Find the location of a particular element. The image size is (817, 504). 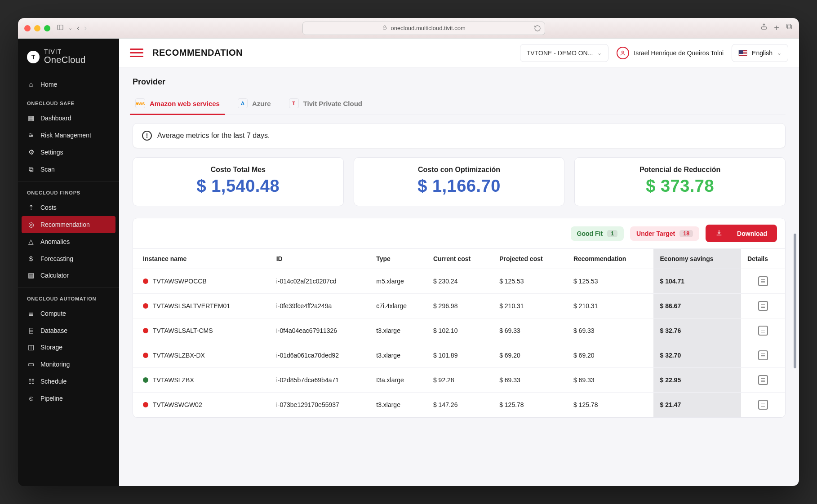

sidebar-item-label: Costs is located at coordinates (49, 208).